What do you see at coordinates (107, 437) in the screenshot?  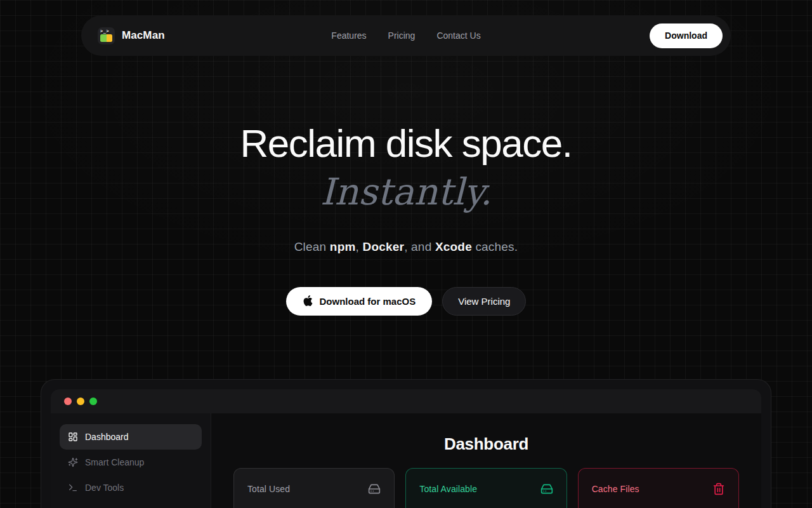 I see `sidebar-item-label: Dashboard` at bounding box center [107, 437].